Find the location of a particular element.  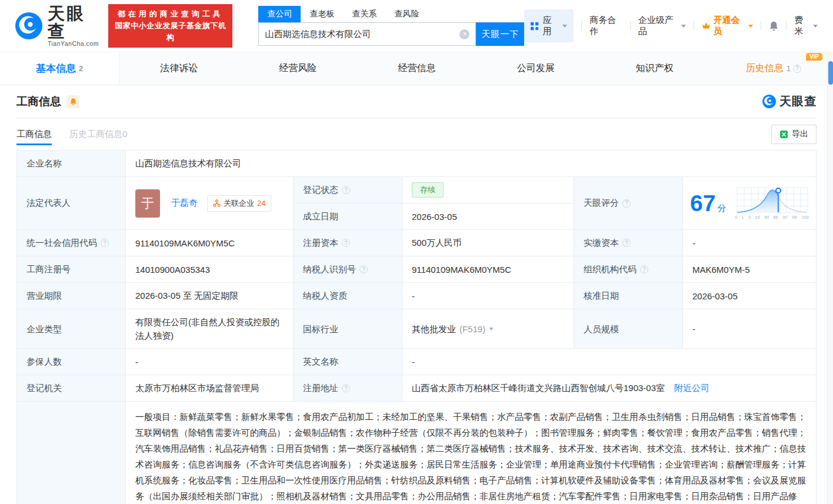

taxpayer-id-value: 91140109MAK6M0YM5C is located at coordinates (488, 269).